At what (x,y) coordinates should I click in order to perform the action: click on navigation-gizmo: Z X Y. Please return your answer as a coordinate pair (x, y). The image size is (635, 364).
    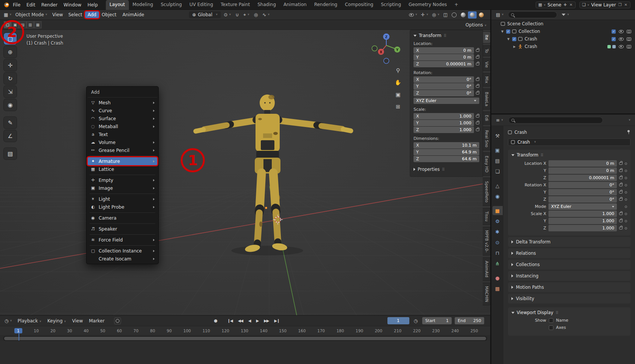
    Looking at the image, I should click on (387, 48).